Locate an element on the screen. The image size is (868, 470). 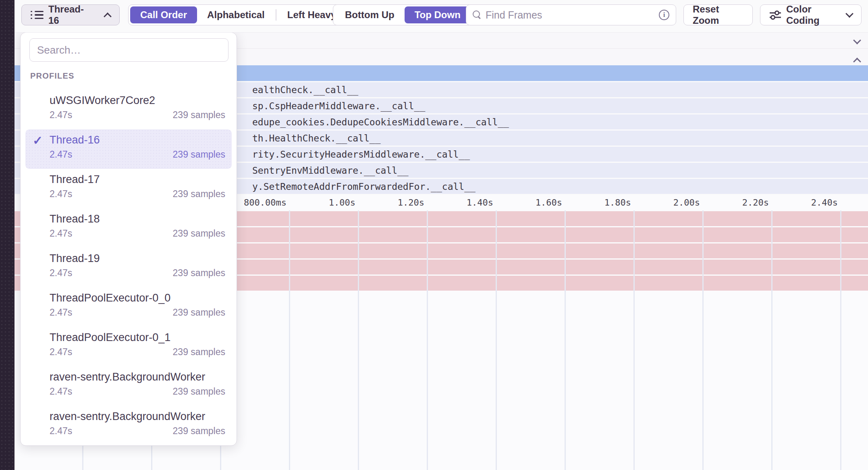
profiles-section-label: PROFILES is located at coordinates (52, 76).